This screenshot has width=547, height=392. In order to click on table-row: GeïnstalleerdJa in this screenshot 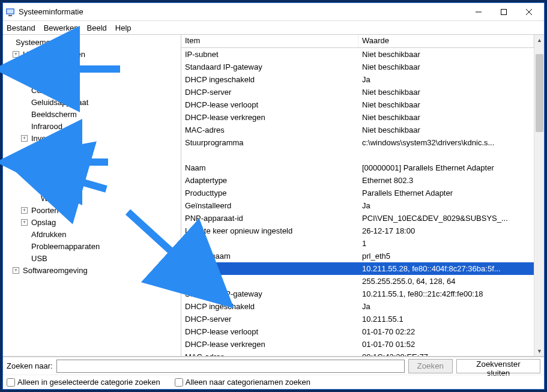, I will do `click(358, 205)`.